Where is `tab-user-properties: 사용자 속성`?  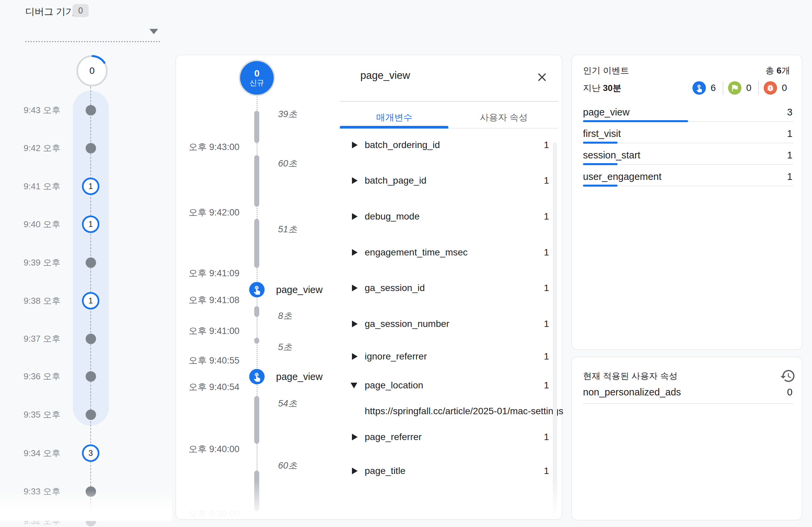 tab-user-properties: 사용자 속성 is located at coordinates (504, 117).